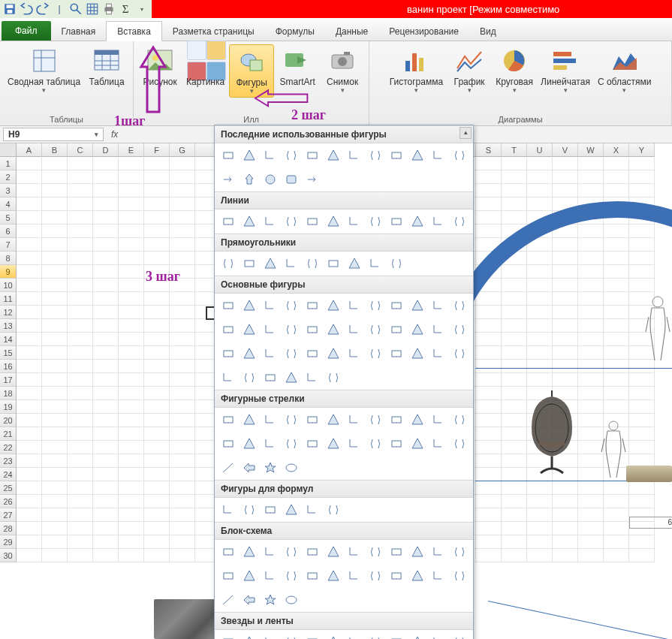  What do you see at coordinates (8, 393) in the screenshot?
I see `row-header: 18` at bounding box center [8, 393].